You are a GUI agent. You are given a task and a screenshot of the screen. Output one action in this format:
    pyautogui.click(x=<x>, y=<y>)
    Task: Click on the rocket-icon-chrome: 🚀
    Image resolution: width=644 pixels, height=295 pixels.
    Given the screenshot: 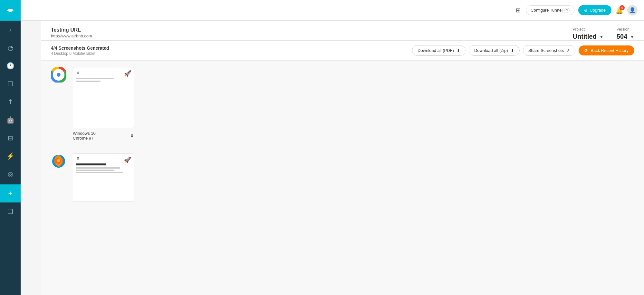 What is the action you would take?
    pyautogui.click(x=128, y=74)
    